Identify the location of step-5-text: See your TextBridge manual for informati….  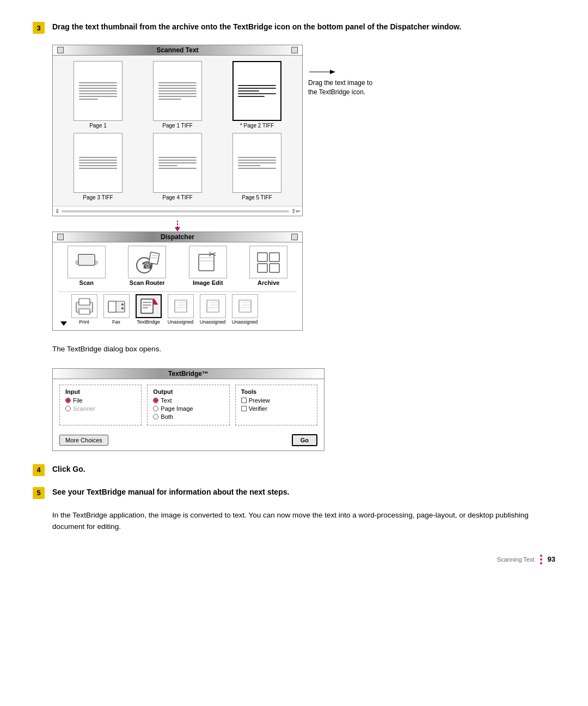
(304, 492).